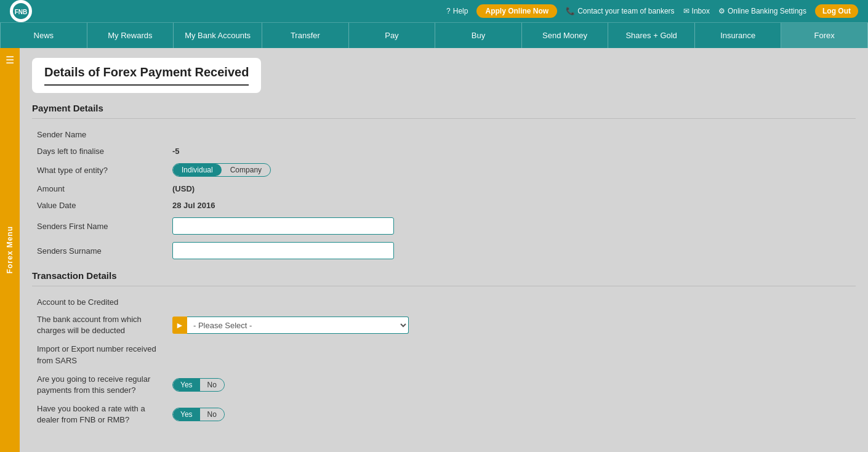 Image resolution: width=868 pixels, height=452 pixels. Describe the element at coordinates (565, 36) in the screenshot. I see `nav-item-send-money: Send Money` at that location.